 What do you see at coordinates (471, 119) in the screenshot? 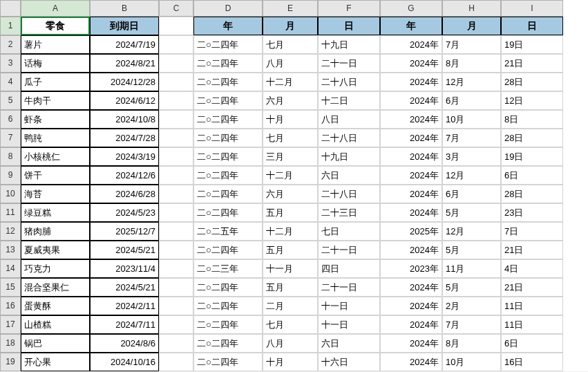
I see `cell-H6: 10月` at bounding box center [471, 119].